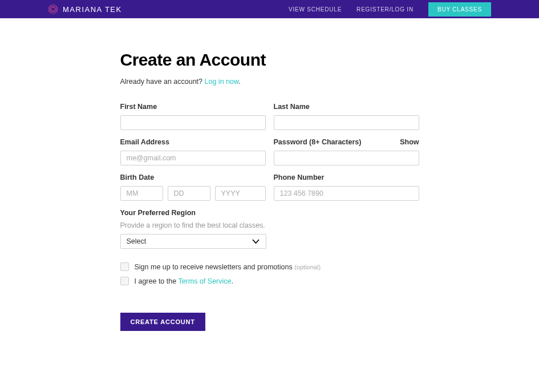 This screenshot has height=392, width=539. What do you see at coordinates (269, 9) in the screenshot?
I see `site-header: MARIANA TEK VIEW SCHEDULE REGISTER/LOG I…` at bounding box center [269, 9].